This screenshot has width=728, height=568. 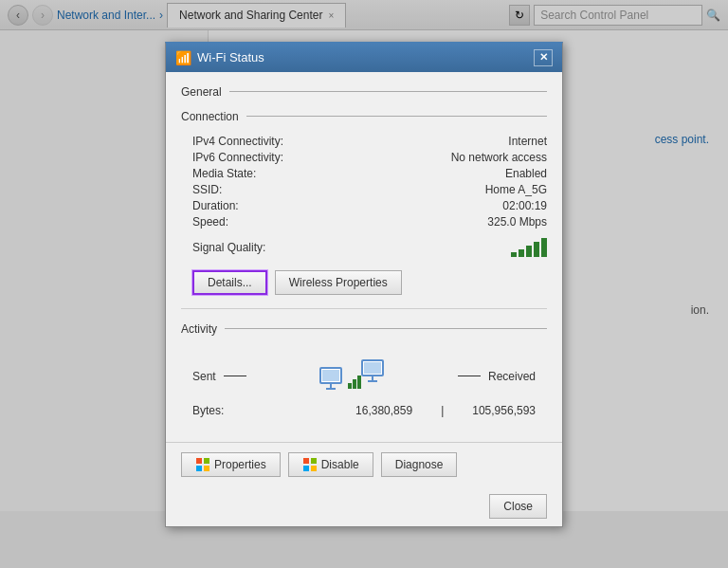 I want to click on dialog-close-button: ✕, so click(x=543, y=58).